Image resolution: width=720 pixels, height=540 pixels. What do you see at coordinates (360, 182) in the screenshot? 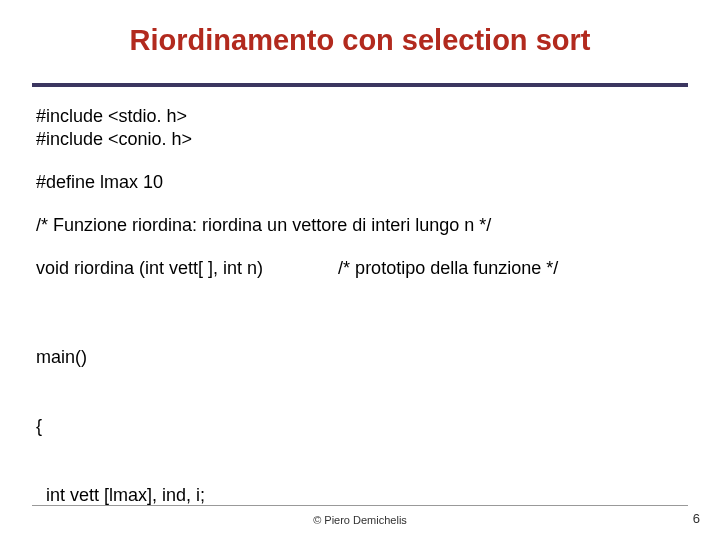
I see `code-define: #define lmax 10` at bounding box center [360, 182].